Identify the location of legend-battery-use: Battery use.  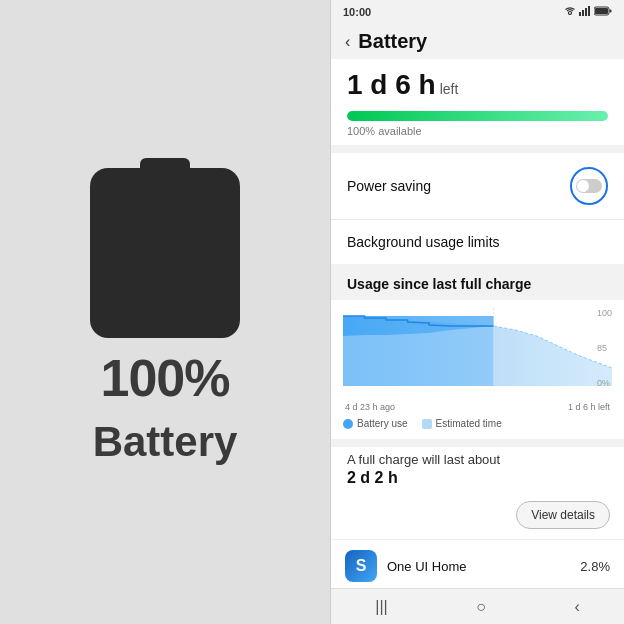
(376, 424).